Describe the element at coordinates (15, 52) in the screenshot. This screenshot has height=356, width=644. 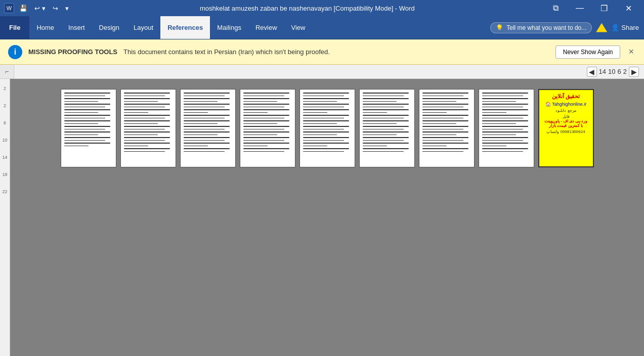
I see `info-icon: i` at that location.